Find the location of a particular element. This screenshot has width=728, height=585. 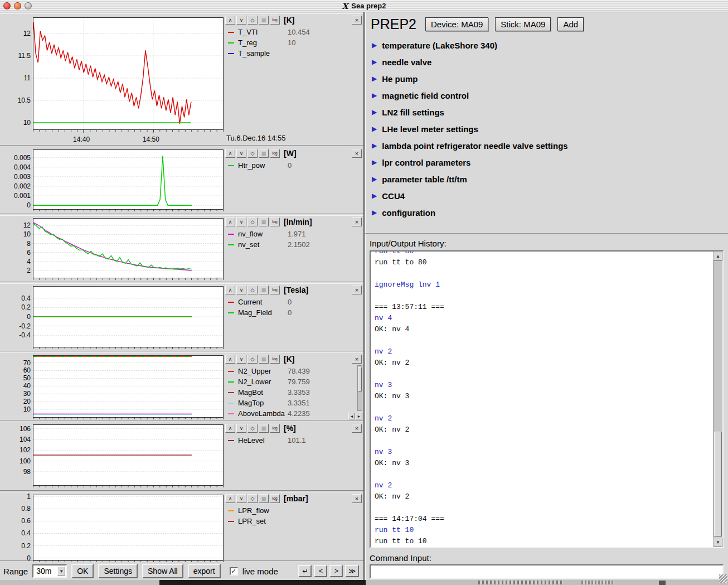

tree-item-lpr-control-parameters: ▶lpr control parameters is located at coordinates (546, 162).